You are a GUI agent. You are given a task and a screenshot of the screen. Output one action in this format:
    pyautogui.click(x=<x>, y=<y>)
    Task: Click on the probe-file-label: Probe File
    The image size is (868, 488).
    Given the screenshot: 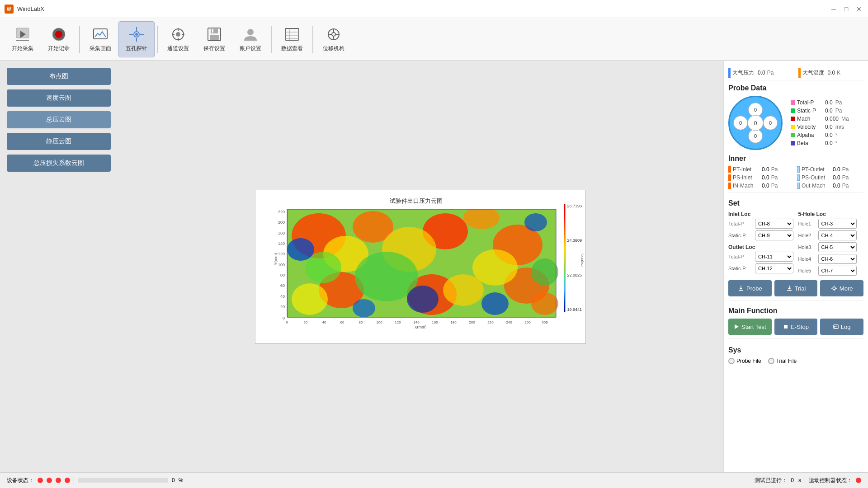 What is the action you would take?
    pyautogui.click(x=749, y=361)
    